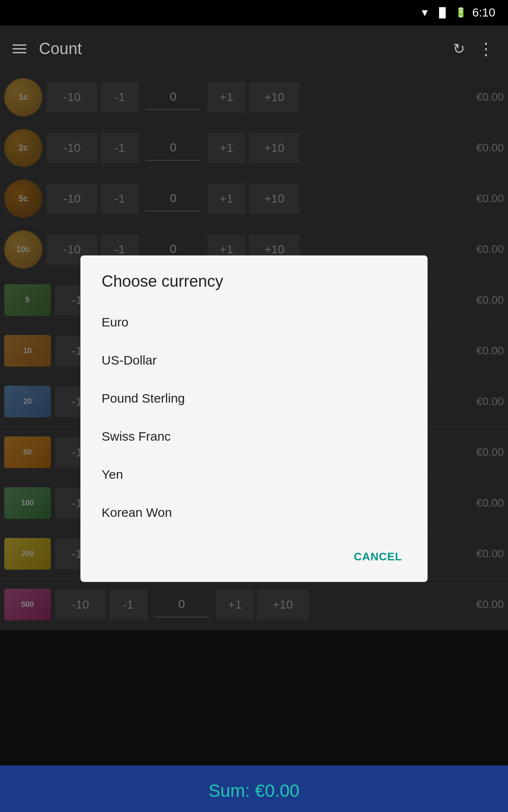 This screenshot has width=508, height=812. What do you see at coordinates (19, 49) in the screenshot?
I see `menu-icon` at bounding box center [19, 49].